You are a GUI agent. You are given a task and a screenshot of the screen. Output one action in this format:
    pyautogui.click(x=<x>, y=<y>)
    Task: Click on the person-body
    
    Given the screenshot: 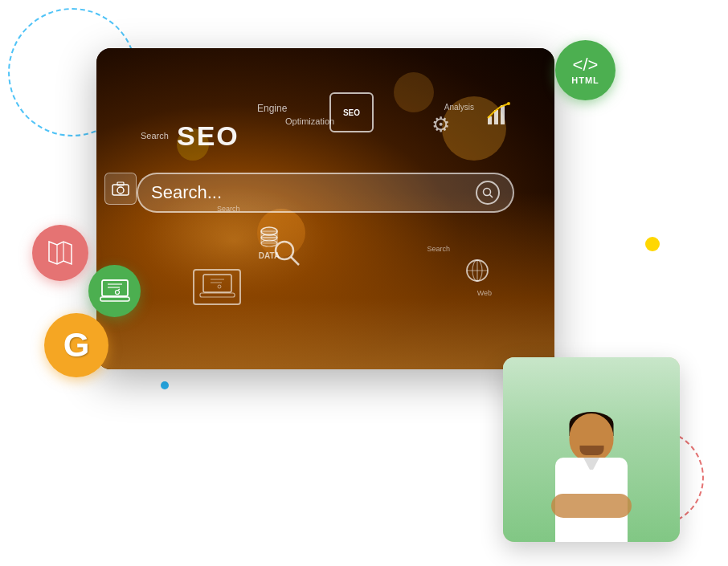 What is the action you would take?
    pyautogui.click(x=591, y=474)
    